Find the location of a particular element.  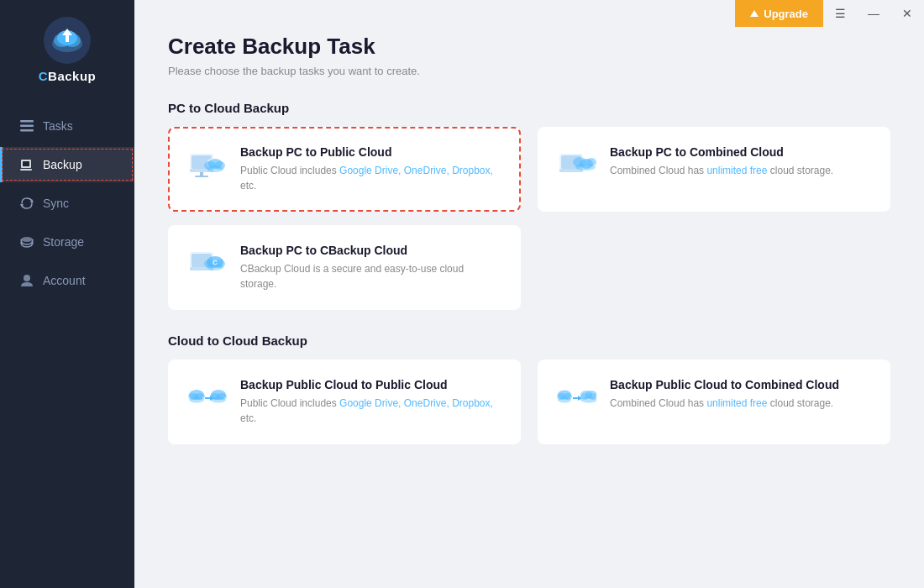

app-logo-icon is located at coordinates (67, 40).